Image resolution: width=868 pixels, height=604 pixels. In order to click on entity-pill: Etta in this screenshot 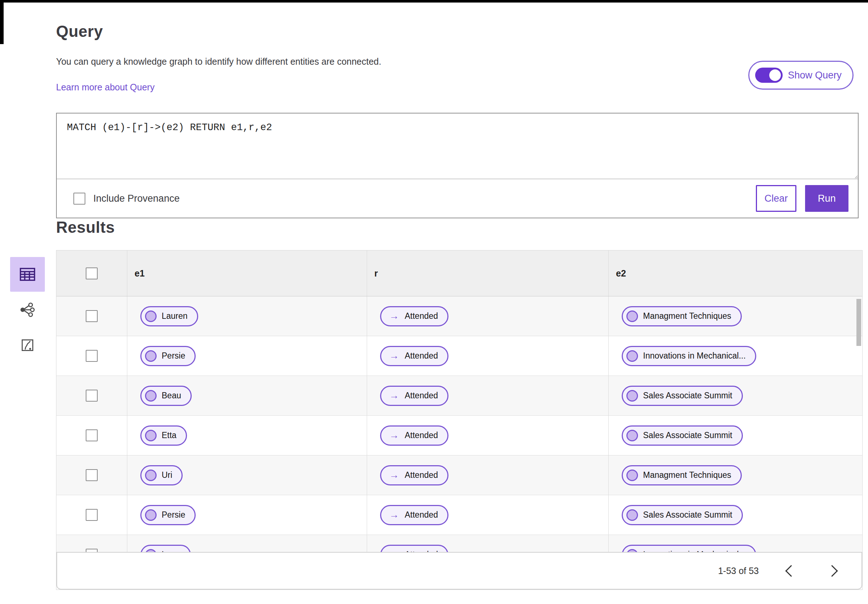, I will do `click(164, 436)`.